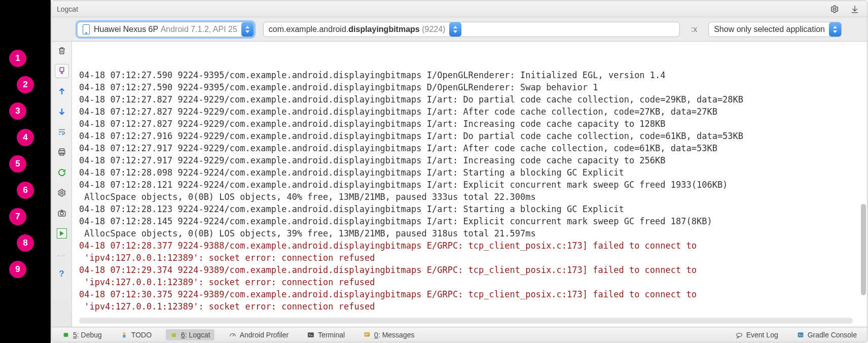 The width and height of the screenshot is (868, 343). What do you see at coordinates (62, 132) in the screenshot?
I see `soft-wrap-icon` at bounding box center [62, 132].